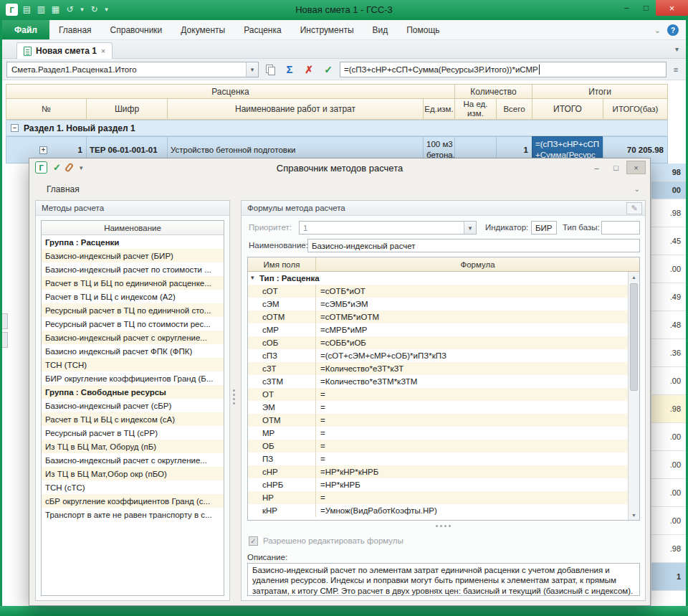 The height and width of the screenshot is (616, 688). I want to click on formula-row: НР =, so click(438, 498).